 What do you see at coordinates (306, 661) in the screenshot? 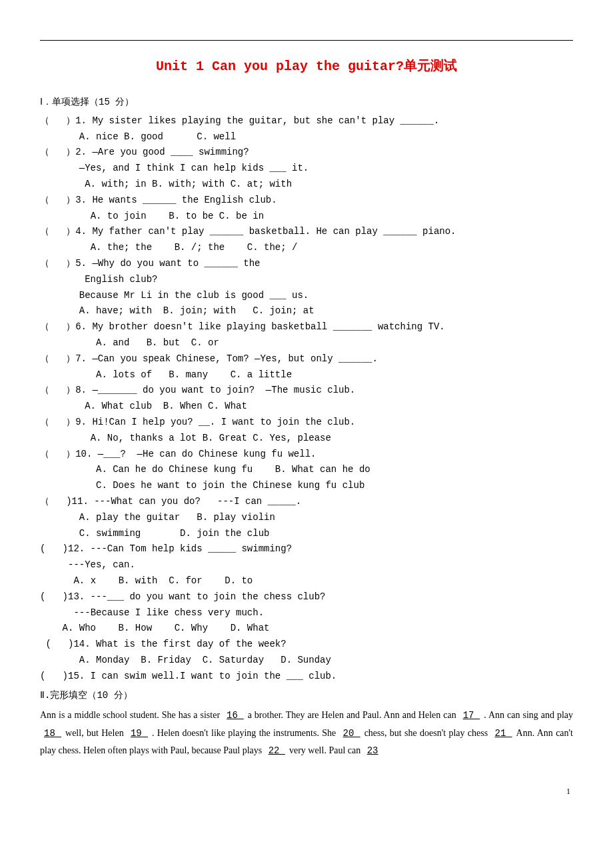
I see `question-line: A. Monday B. Friday C. Saturday D. Sunda…` at bounding box center [306, 661].